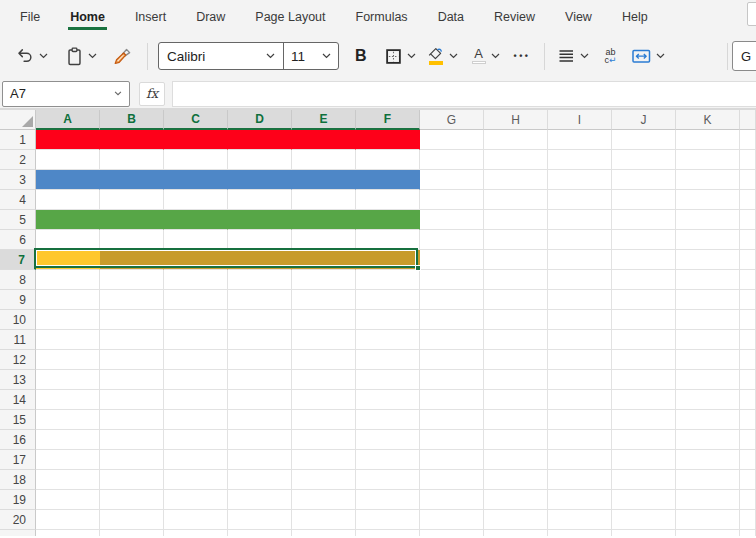  I want to click on cell-K14, so click(708, 400).